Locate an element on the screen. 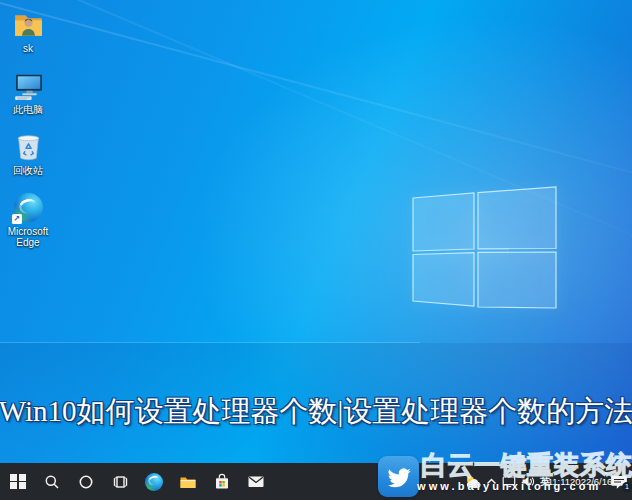 The width and height of the screenshot is (632, 500). task-view-icon is located at coordinates (120, 482).